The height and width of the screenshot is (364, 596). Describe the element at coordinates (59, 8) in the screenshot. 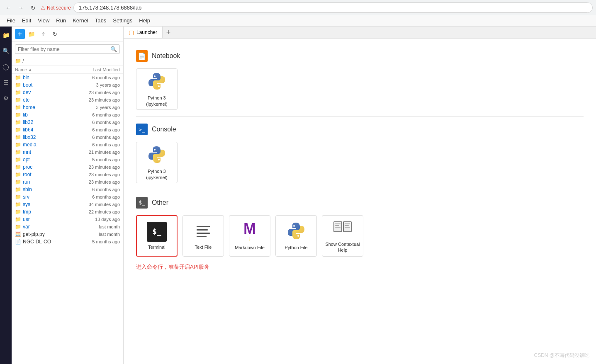

I see `security-text: Not secure` at that location.